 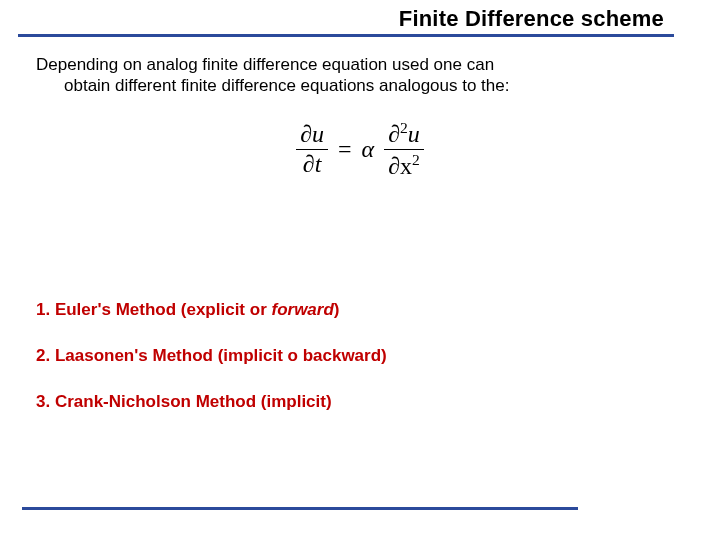 I want to click on lhs-numerator: ∂u, so click(x=312, y=134).